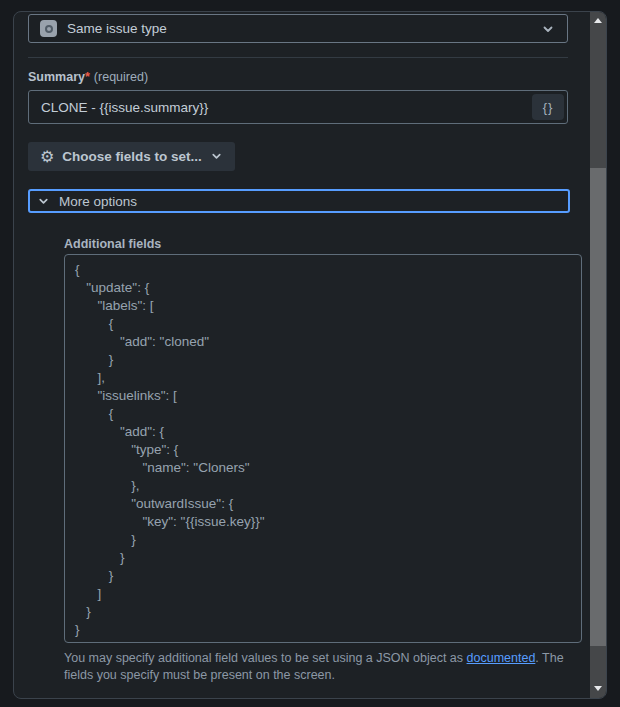 Image resolution: width=620 pixels, height=707 pixels. Describe the element at coordinates (298, 107) in the screenshot. I see `summary-input-wrapper: {}` at that location.